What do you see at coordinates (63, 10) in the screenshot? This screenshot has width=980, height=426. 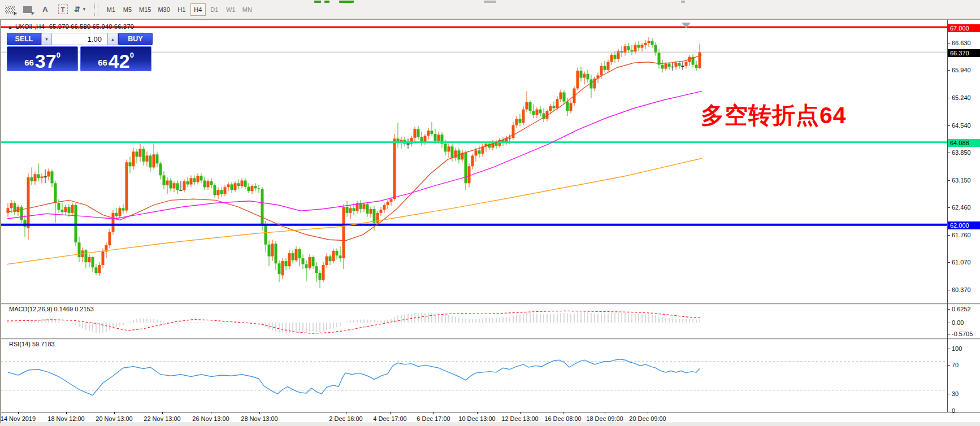 I see `textbox-icon: T` at bounding box center [63, 10].